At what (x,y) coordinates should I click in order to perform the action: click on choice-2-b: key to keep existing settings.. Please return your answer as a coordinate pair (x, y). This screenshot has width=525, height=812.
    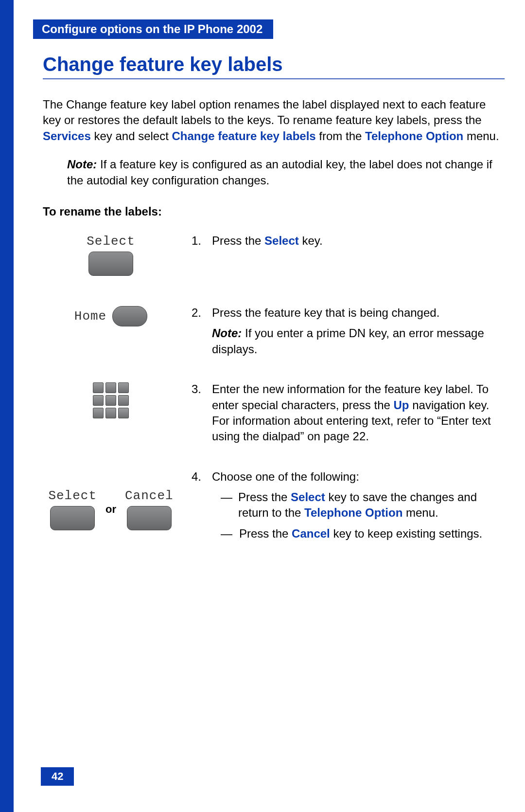
    Looking at the image, I should click on (406, 533).